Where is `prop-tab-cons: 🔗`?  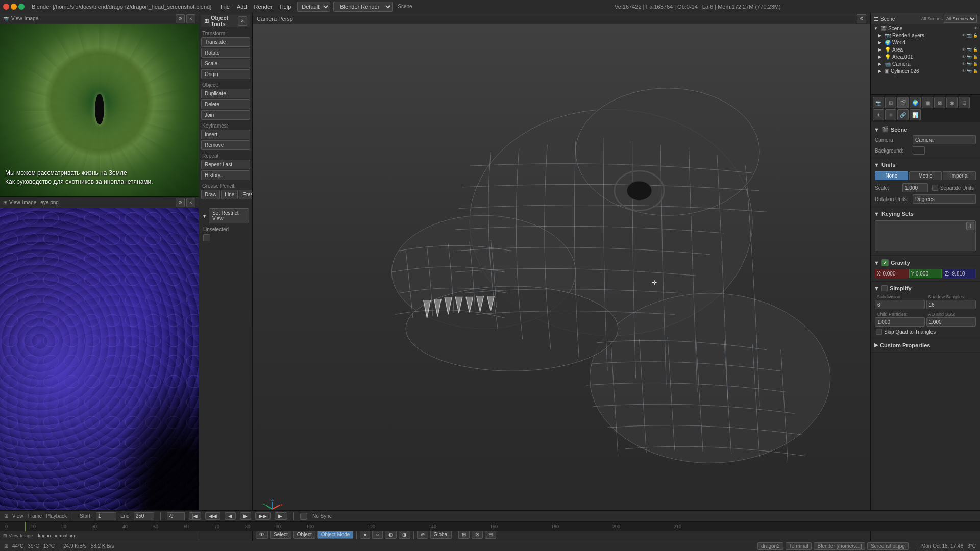
prop-tab-cons: 🔗 is located at coordinates (903, 115).